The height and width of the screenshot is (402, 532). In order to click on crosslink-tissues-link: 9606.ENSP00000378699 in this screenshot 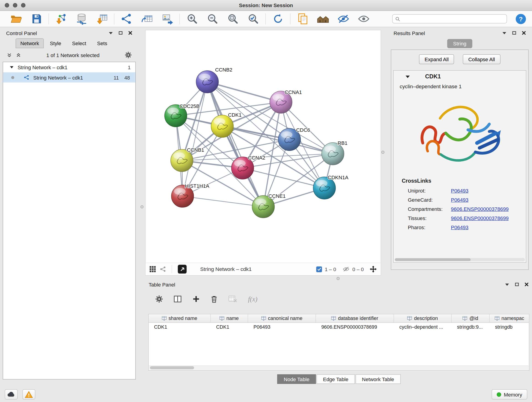, I will do `click(480, 218)`.